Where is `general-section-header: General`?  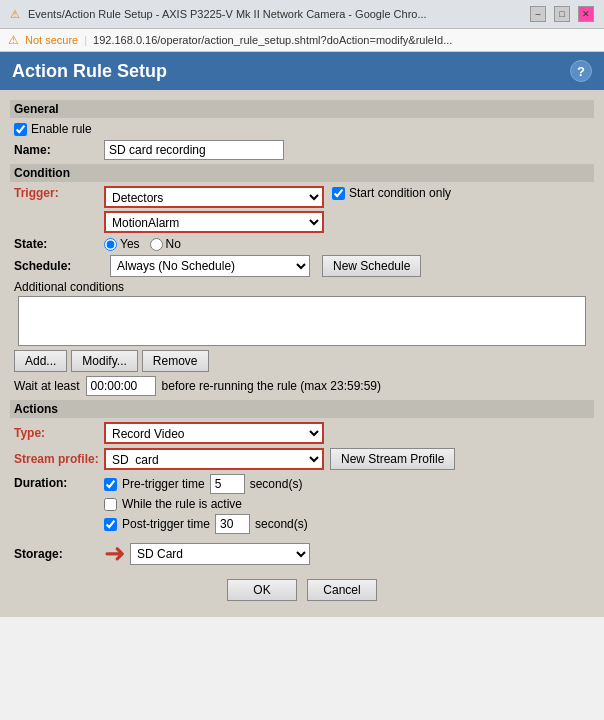 general-section-header: General is located at coordinates (302, 109).